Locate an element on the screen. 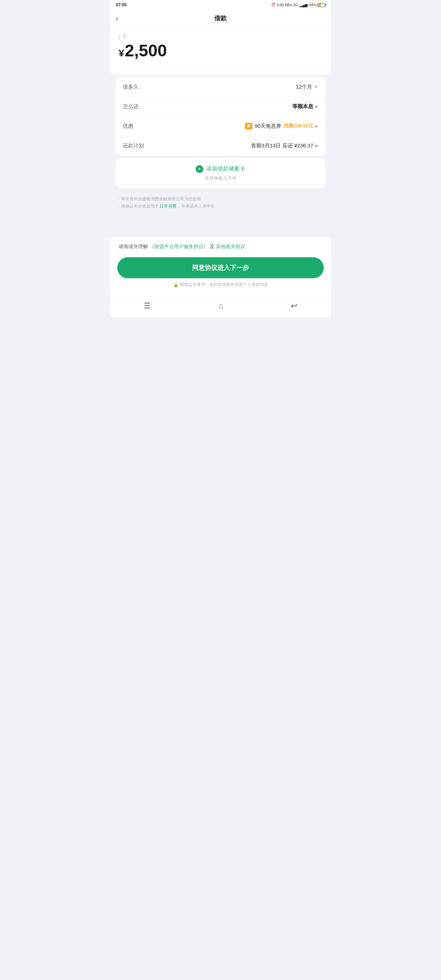 The image size is (441, 980). battery-percent: 44% is located at coordinates (313, 5).